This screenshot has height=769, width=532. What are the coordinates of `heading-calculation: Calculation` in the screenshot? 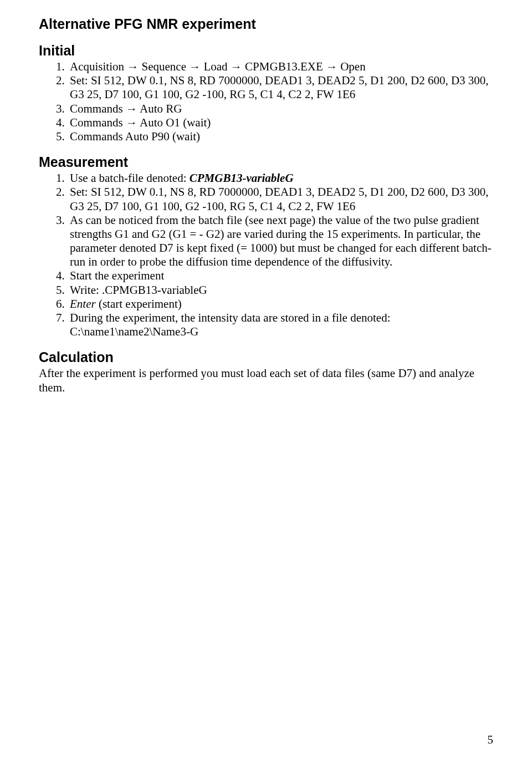 It's located at (266, 357).